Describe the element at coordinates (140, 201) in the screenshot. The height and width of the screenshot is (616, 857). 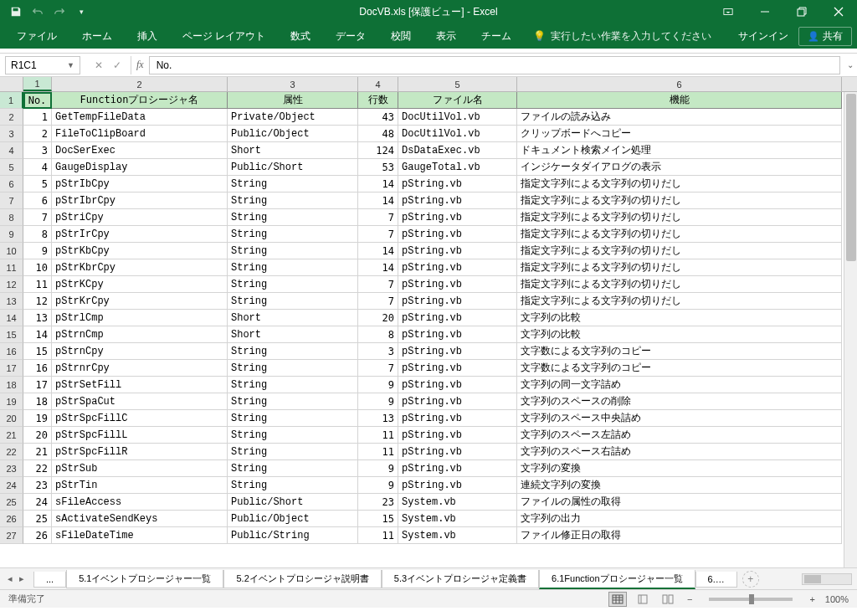
I see `cell-func: pStrIbrCpy` at that location.